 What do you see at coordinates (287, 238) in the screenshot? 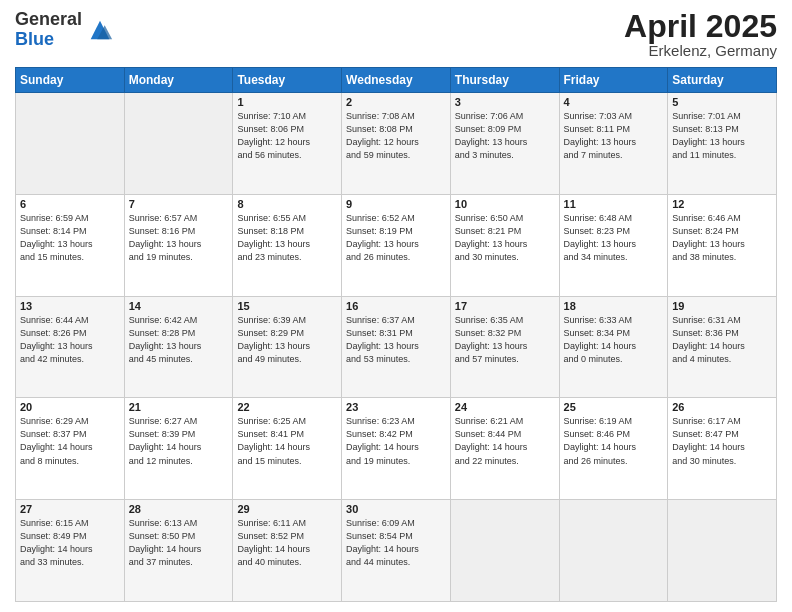
I see `day-info: Sunrise: 6:55 AM Sunset: 8:18 PM Dayligh…` at bounding box center [287, 238].